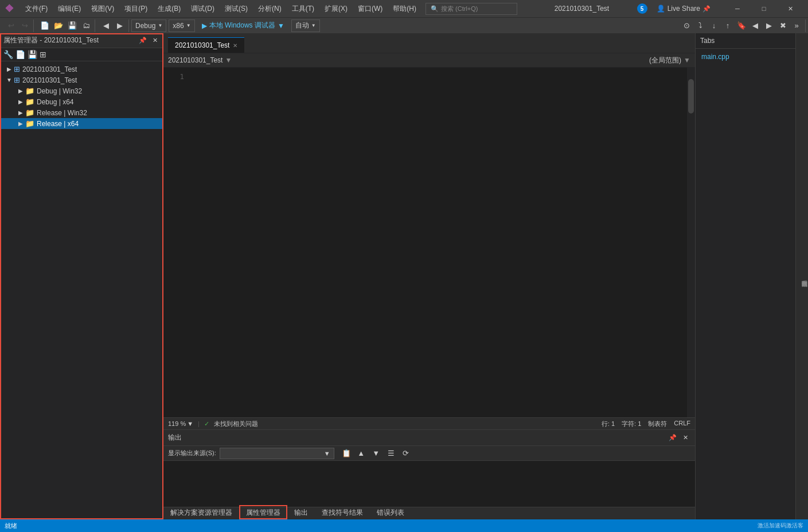  Describe the element at coordinates (797, 26) in the screenshot. I see `more-button: »` at that location.